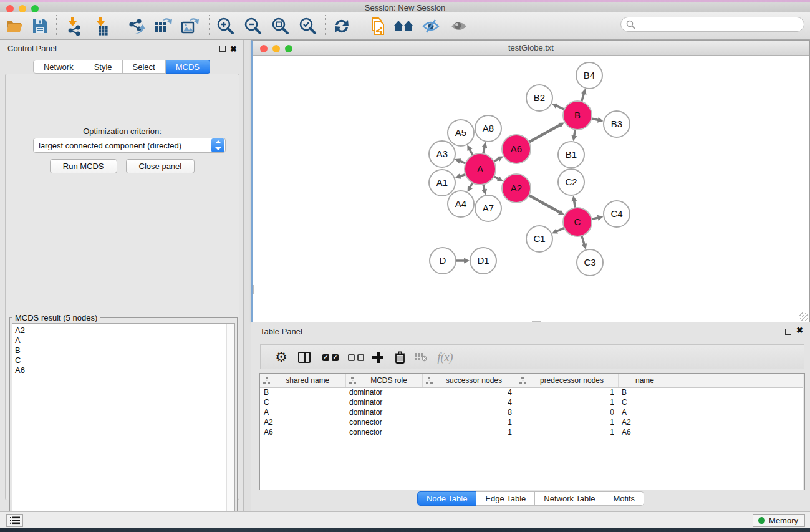 The image size is (810, 532). Describe the element at coordinates (253, 289) in the screenshot. I see `vertical-scroll-stub` at that location.